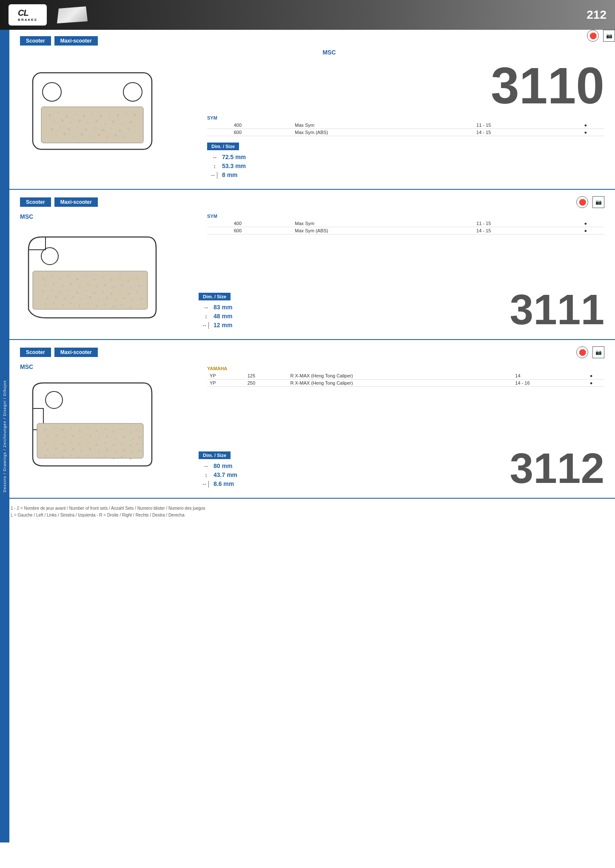  Describe the element at coordinates (598, 352) in the screenshot. I see `icon-cam-3: 📷` at that location.